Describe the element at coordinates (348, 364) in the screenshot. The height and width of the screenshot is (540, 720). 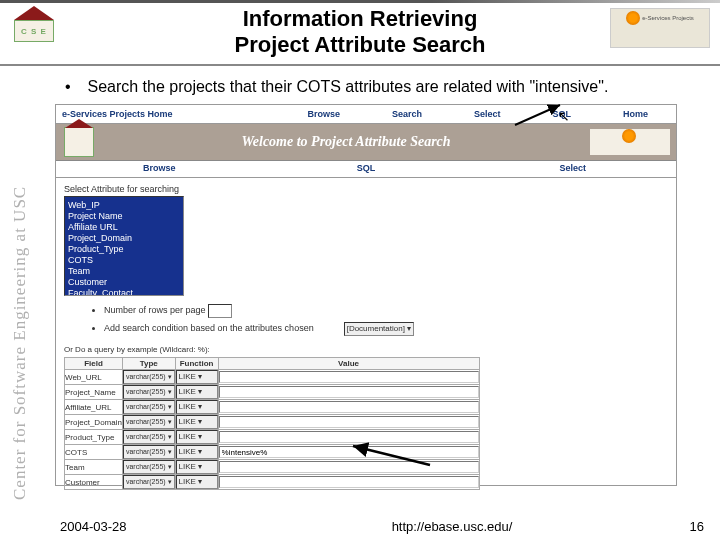
I see `th-value: Value` at that location.